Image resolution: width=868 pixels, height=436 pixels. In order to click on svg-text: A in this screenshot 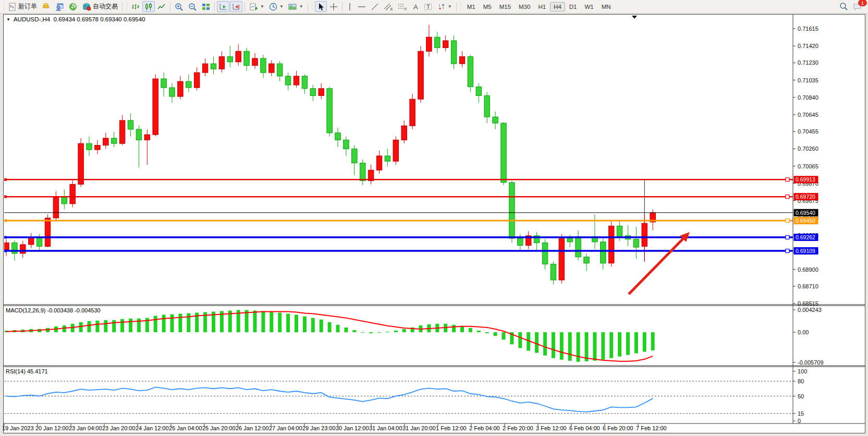, I will do `click(416, 7)`.